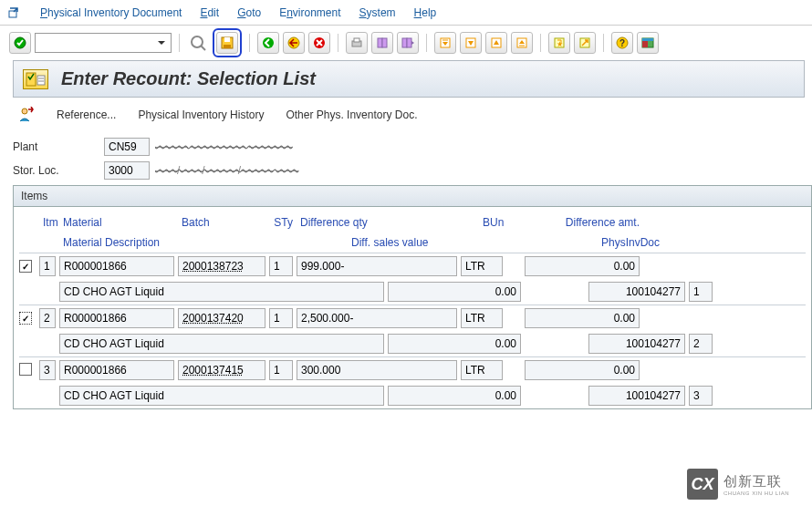 The width and height of the screenshot is (812, 506). I want to click on batch-field: 2000138723, so click(222, 266).